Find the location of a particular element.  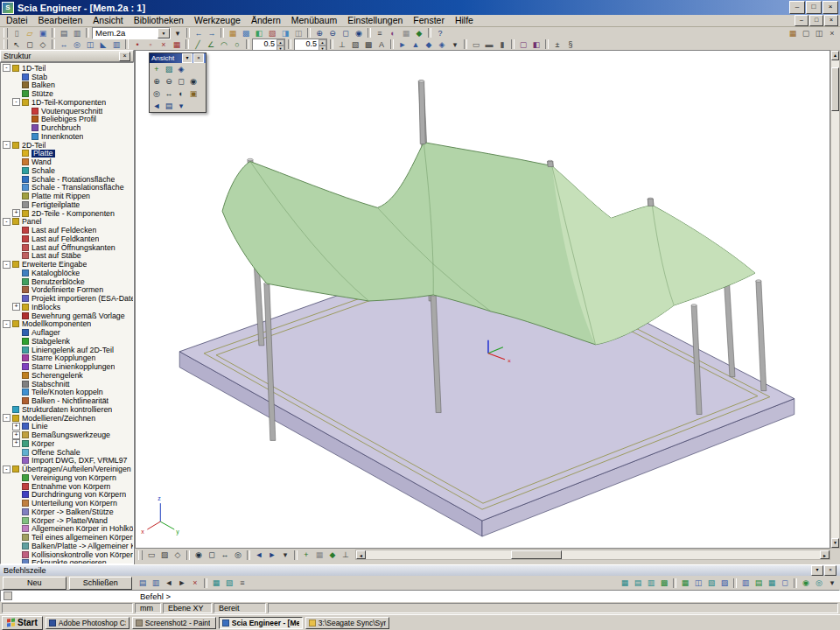

table-copy-button: ◫ is located at coordinates (698, 583).